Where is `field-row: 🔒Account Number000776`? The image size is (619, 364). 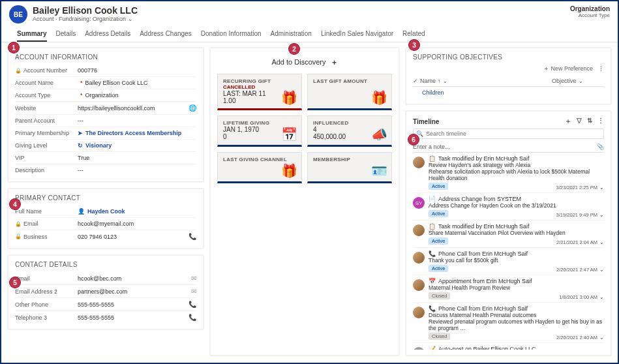 field-row: 🔒Account Number000776 is located at coordinates (106, 70).